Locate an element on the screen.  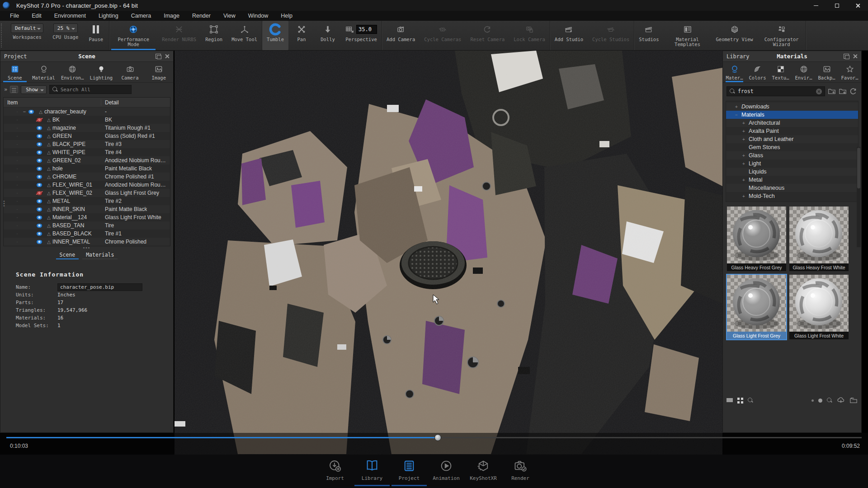
library-tree-row: Liquids is located at coordinates (792, 172).